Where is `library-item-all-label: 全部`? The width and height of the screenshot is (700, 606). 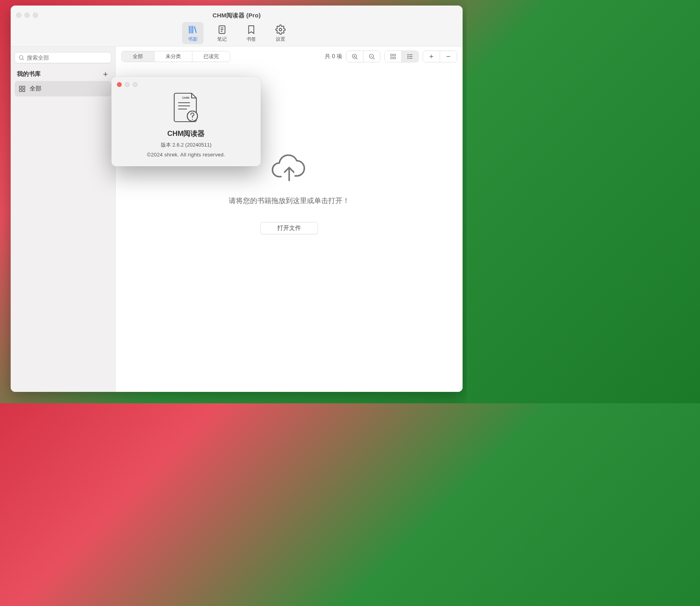
library-item-all-label: 全部 is located at coordinates (36, 88).